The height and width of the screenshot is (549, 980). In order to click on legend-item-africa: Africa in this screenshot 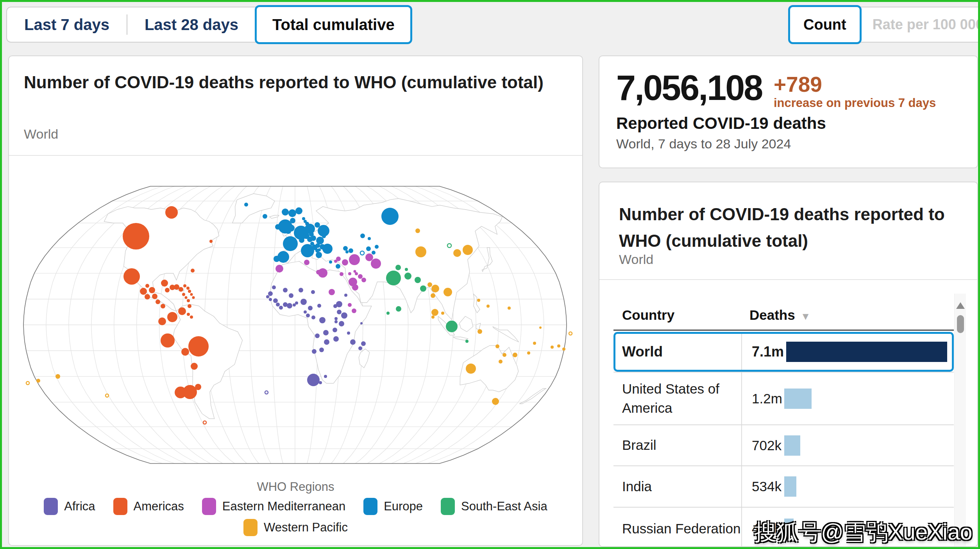, I will do `click(70, 506)`.